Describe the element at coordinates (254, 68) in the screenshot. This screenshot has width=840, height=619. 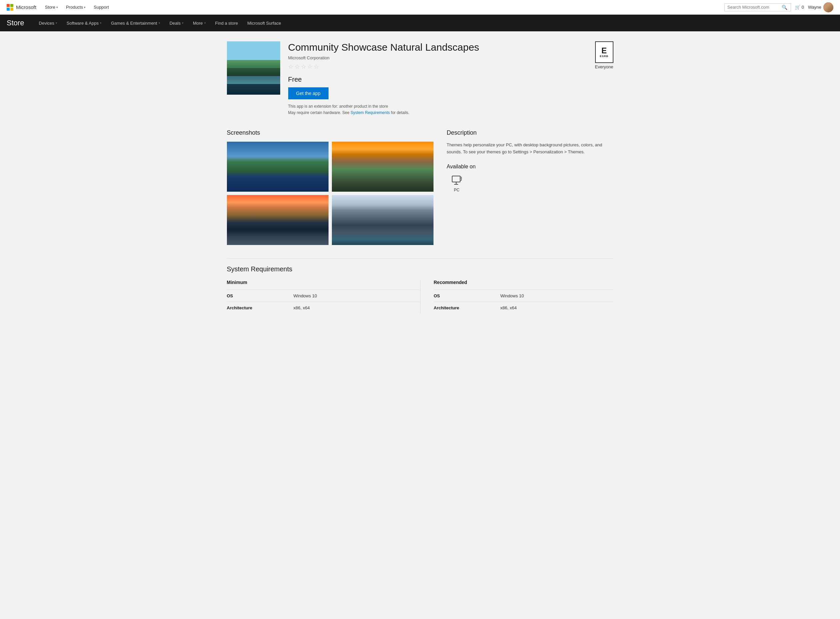
I see `app-icon-landscape` at that location.